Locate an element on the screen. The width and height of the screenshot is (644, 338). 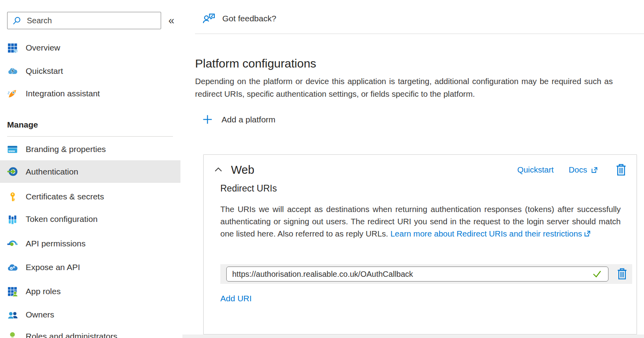
sidebar-item-api-permissions: API permissions is located at coordinates (90, 244).